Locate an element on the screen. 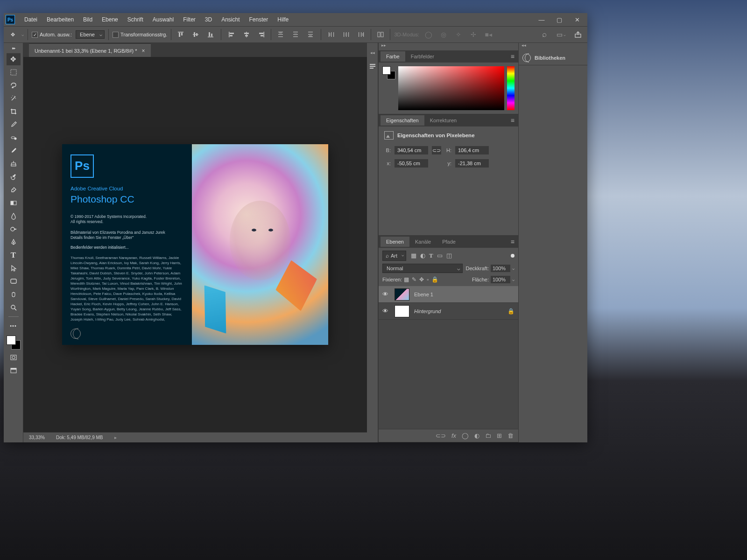 The height and width of the screenshot is (560, 747). auto-align-icon is located at coordinates (381, 35).